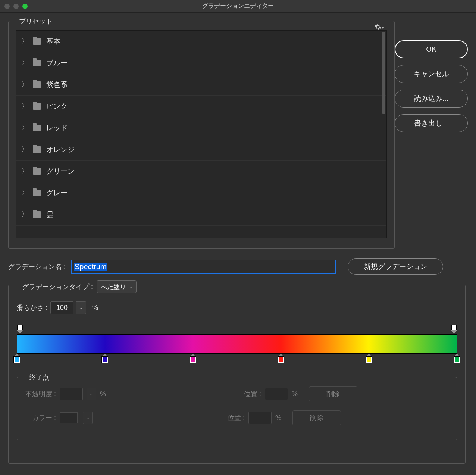 This screenshot has width=476, height=475. I want to click on preset-folder-row: 〉ピンク, so click(201, 106).